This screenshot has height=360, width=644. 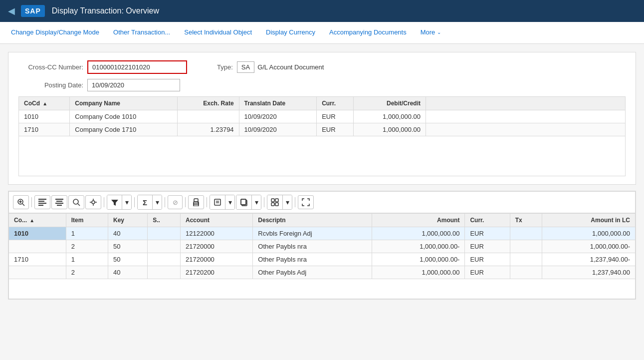 What do you see at coordinates (216, 221) in the screenshot?
I see `col-account: Account` at bounding box center [216, 221].